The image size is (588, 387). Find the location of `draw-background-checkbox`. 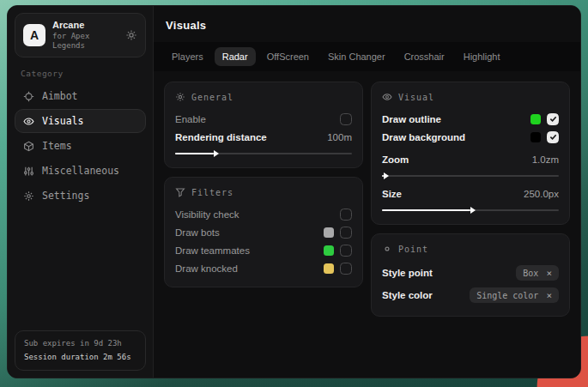

draw-background-checkbox is located at coordinates (553, 137).